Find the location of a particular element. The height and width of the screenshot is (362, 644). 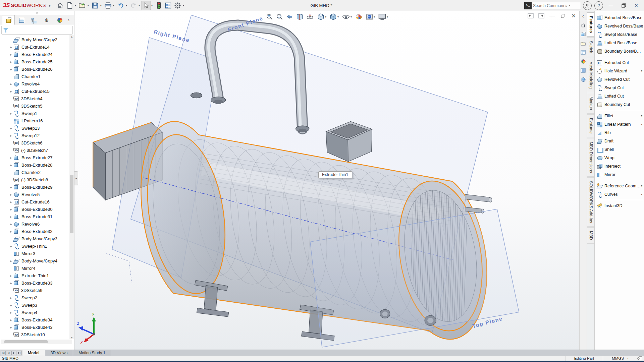

feature-tree-item: ▸Boss-Extrude33 is located at coordinates (35, 283).